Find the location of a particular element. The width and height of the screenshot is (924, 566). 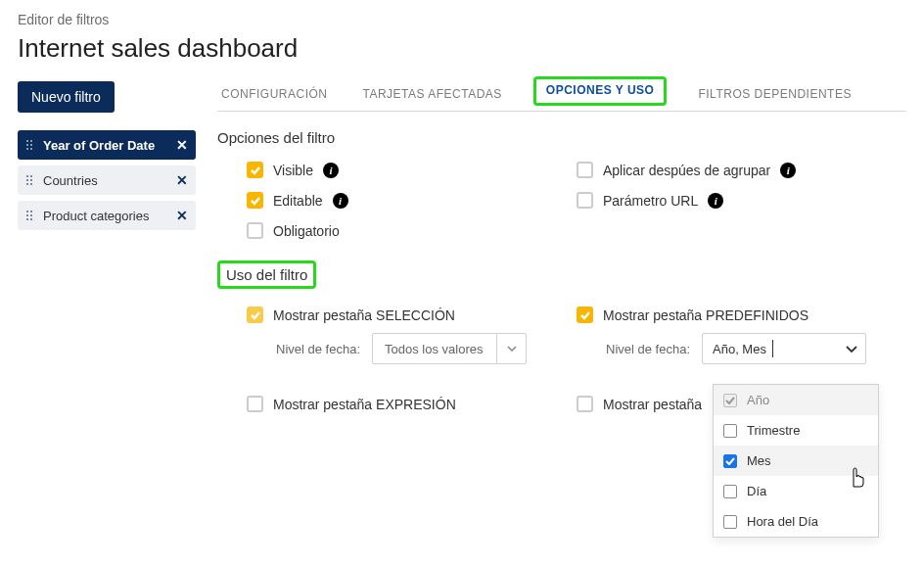

tab-configuration: Configuración is located at coordinates (274, 96).